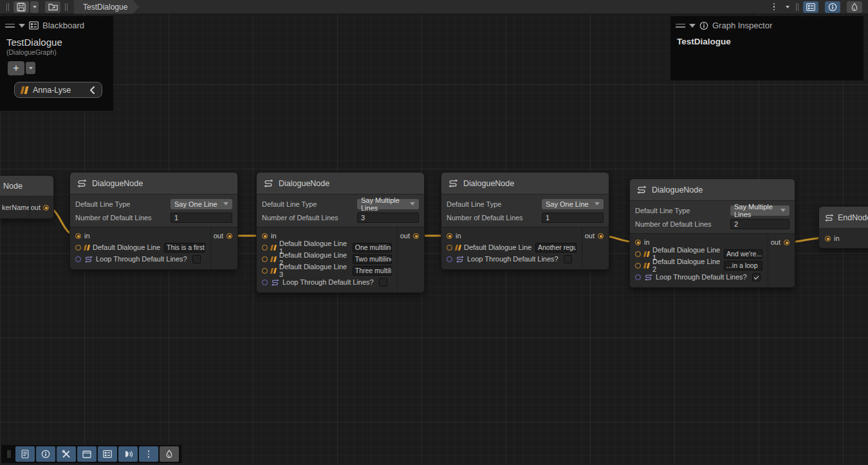 The height and width of the screenshot is (465, 868). Describe the element at coordinates (92, 90) in the screenshot. I see `chevron-left-icon` at that location.